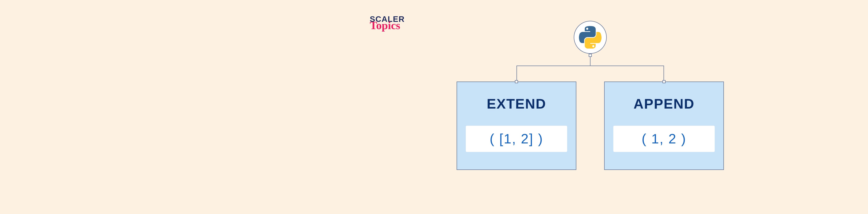  What do you see at coordinates (664, 139) in the screenshot?
I see `append-example: ( 1, 2 )` at bounding box center [664, 139].